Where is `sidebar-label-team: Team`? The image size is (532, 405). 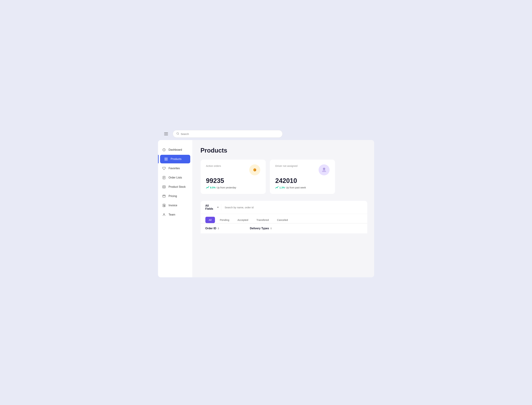
sidebar-label-team: Team is located at coordinates (172, 215).